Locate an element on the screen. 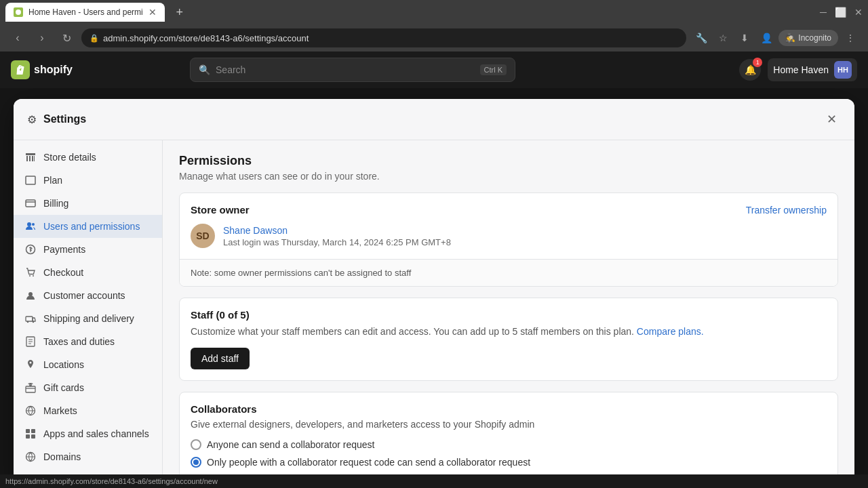 This screenshot has height=488, width=868. sidebar-label-shipping: Shipping and delivery is located at coordinates (89, 319).